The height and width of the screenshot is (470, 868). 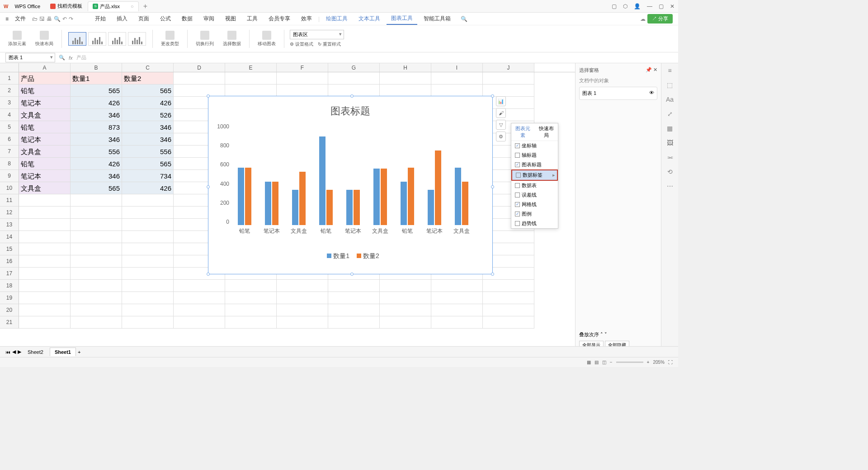 I want to click on fullscreen-icon: ⛶, so click(x=670, y=362).